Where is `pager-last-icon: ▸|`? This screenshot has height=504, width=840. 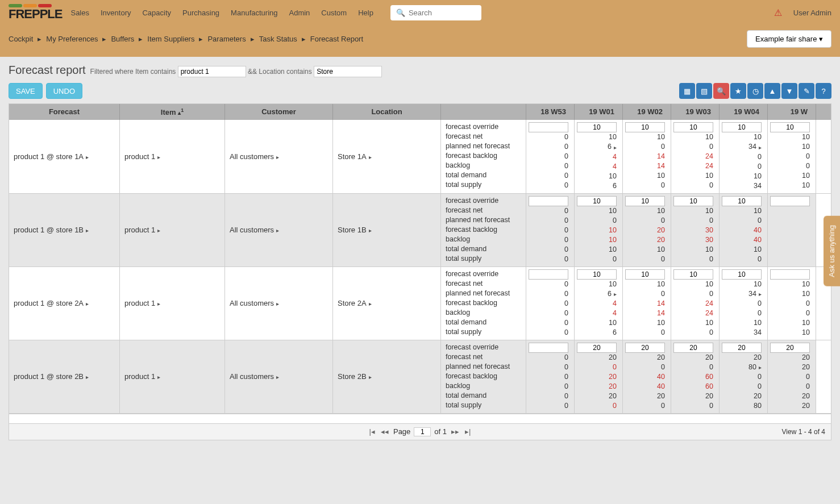
pager-last-icon: ▸| is located at coordinates (468, 432).